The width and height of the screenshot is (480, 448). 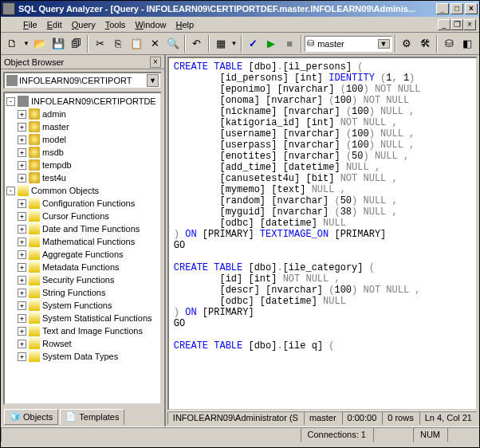 What do you see at coordinates (470, 25) in the screenshot?
I see `mdi-close: ×` at bounding box center [470, 25].